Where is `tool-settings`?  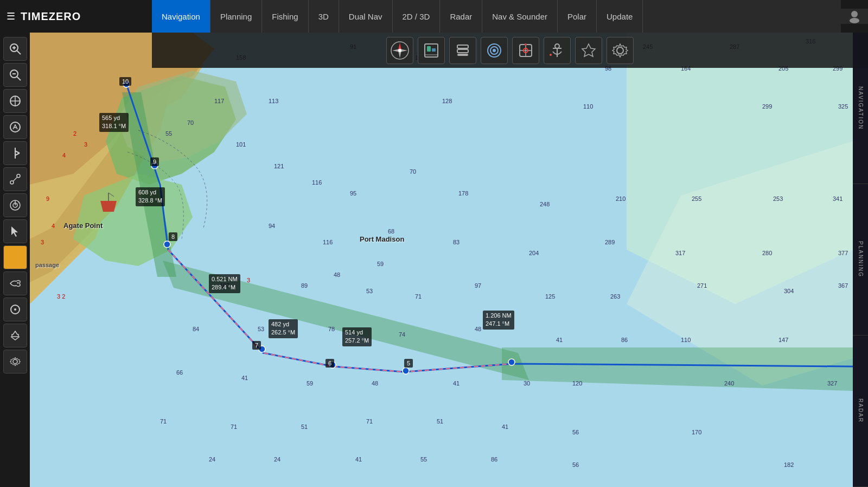 tool-settings is located at coordinates (15, 362).